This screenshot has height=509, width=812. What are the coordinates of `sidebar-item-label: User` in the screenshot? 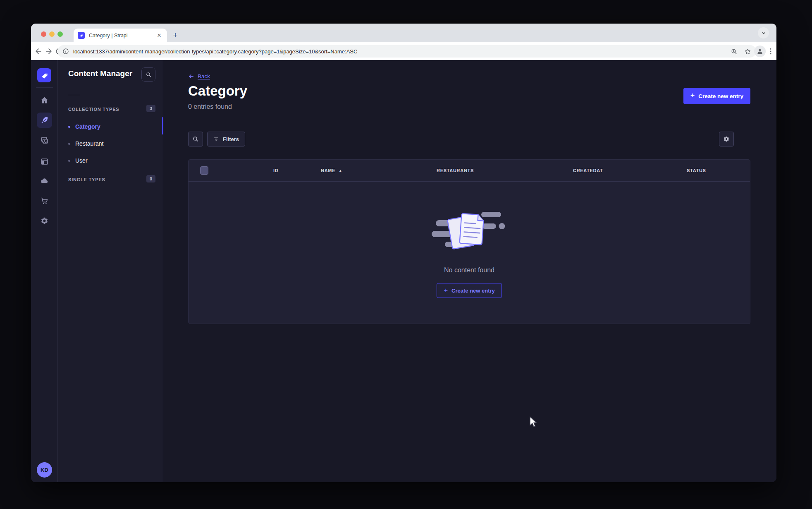 It's located at (81, 161).